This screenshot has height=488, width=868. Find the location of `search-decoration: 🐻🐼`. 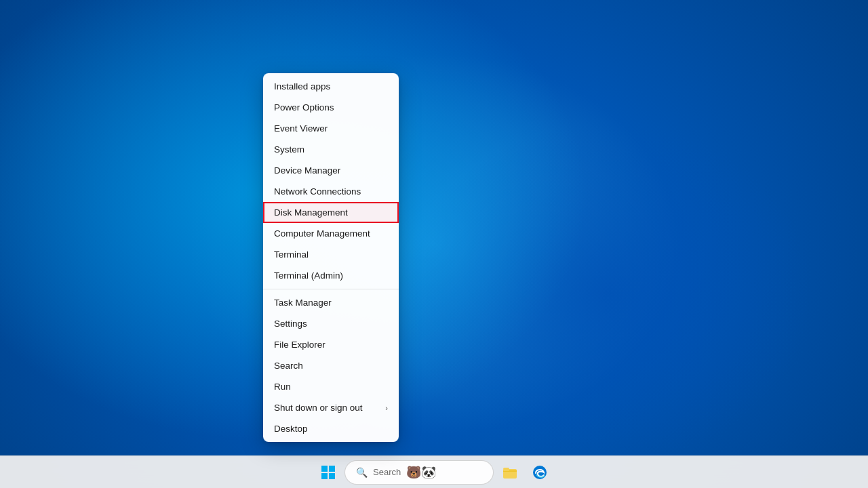

search-decoration: 🐻🐼 is located at coordinates (421, 472).